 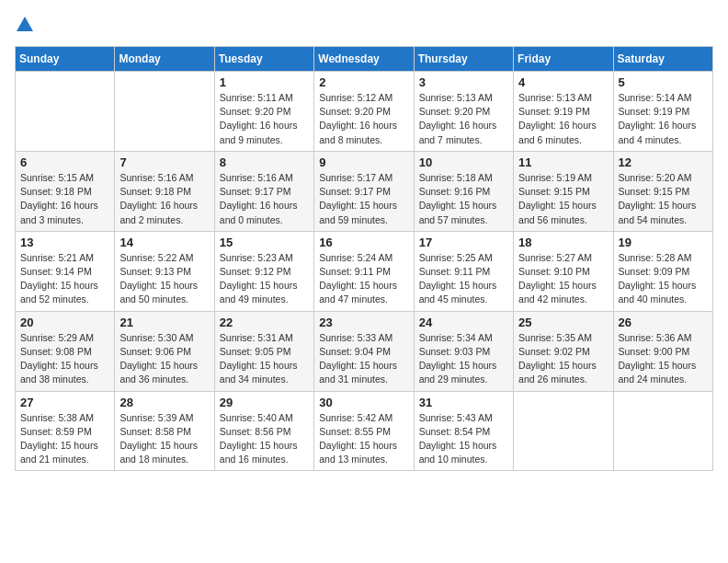 I want to click on calendar-week-row: 6Sunrise: 5:15 AM Sunset: 9:18 PM Daylig…, so click(x=364, y=191).